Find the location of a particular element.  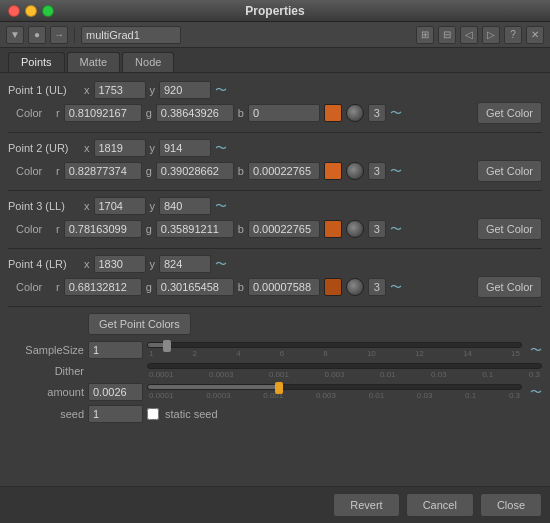

point-1-coords-row: Point 1 (UL) x y 〜 is located at coordinates (275, 90).